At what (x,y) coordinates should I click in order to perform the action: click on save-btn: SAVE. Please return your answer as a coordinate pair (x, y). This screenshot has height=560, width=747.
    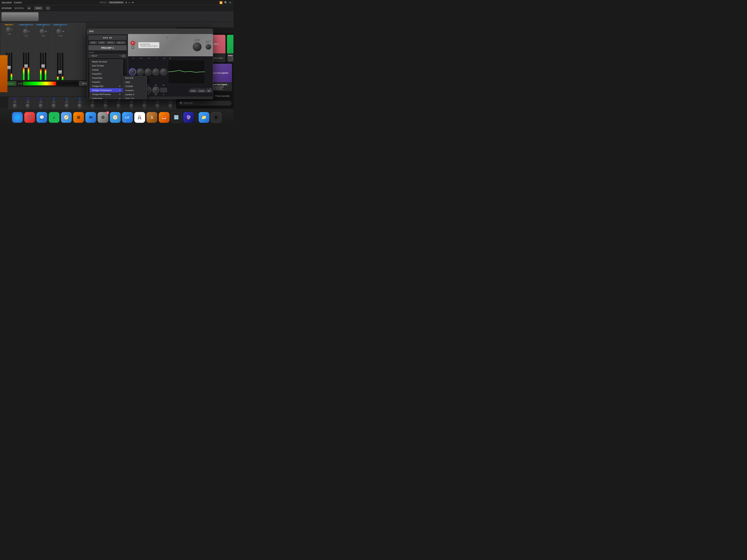
    Looking at the image, I should click on (38, 8).